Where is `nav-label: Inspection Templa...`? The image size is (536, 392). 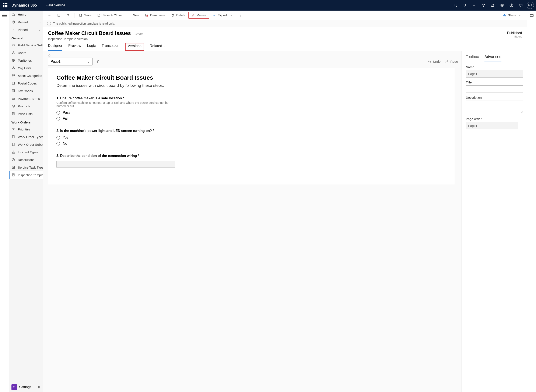
nav-label: Inspection Templa... is located at coordinates (30, 175).